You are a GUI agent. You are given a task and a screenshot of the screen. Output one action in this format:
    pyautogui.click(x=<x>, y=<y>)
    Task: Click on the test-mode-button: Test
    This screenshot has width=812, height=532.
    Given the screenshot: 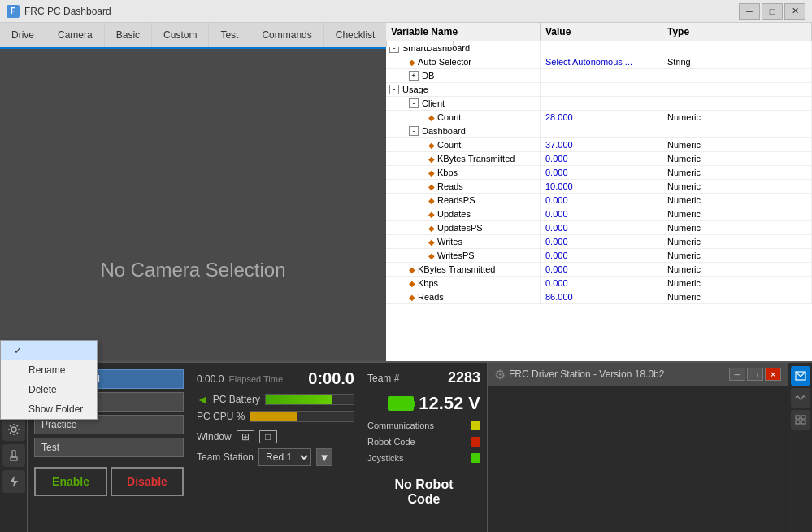 What is the action you would take?
    pyautogui.click(x=109, y=447)
    